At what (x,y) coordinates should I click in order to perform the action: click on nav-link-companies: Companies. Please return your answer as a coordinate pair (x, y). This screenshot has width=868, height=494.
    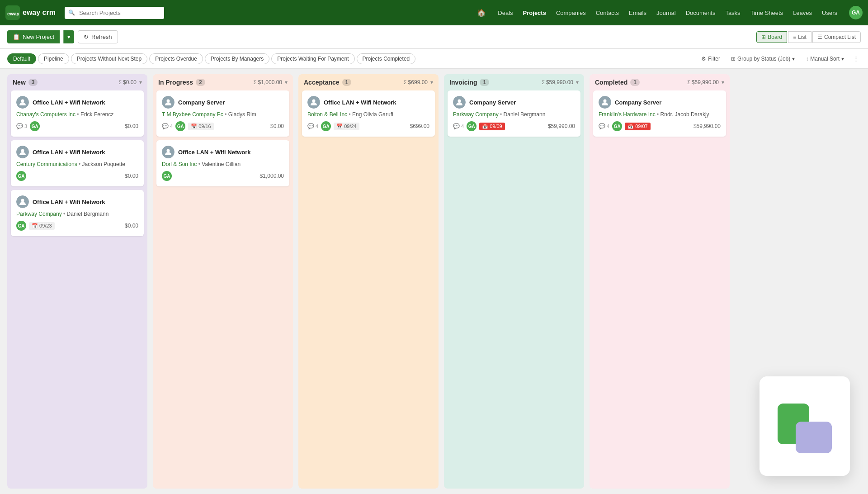
    Looking at the image, I should click on (571, 13).